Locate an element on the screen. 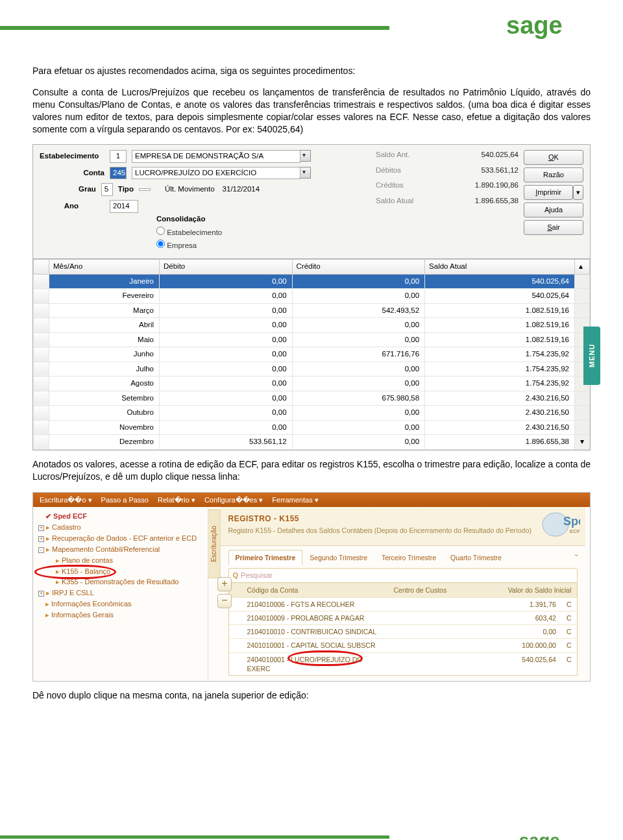 The height and width of the screenshot is (840, 623). menu-item: Passo a Passo is located at coordinates (125, 500).